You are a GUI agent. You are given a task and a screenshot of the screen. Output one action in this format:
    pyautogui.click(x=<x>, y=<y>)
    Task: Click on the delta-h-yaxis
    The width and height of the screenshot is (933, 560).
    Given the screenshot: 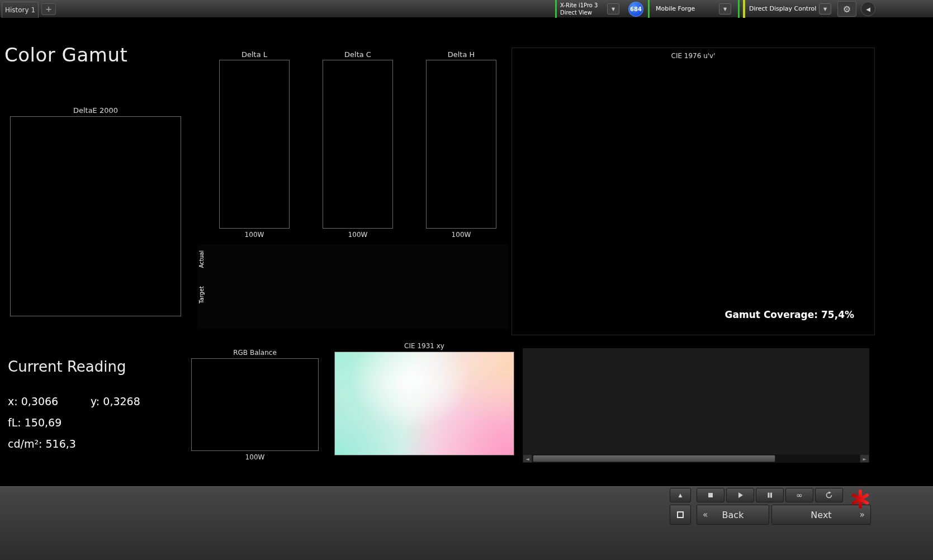 What is the action you would take?
    pyautogui.click(x=418, y=144)
    